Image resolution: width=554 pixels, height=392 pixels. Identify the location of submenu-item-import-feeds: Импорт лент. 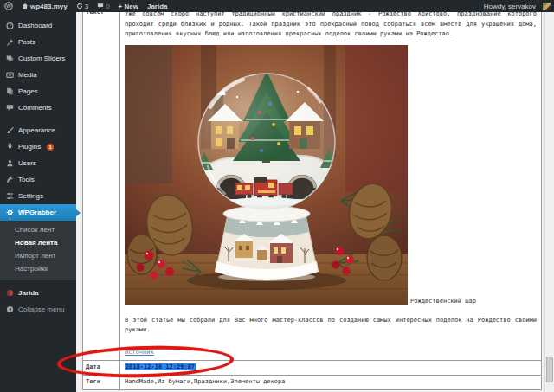
(38, 256).